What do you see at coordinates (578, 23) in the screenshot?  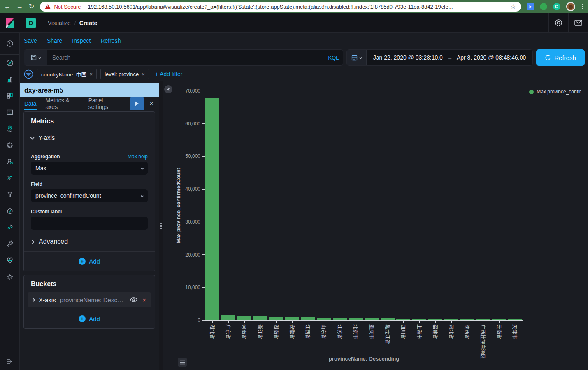 I see `feedback-button` at bounding box center [578, 23].